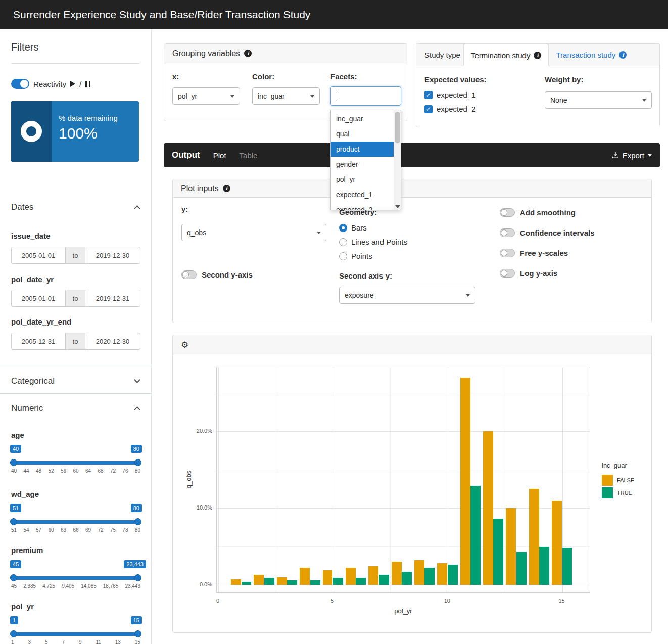 The width and height of the screenshot is (668, 644). I want to click on data-remaining-text: % data remaining 100%, so click(95, 131).